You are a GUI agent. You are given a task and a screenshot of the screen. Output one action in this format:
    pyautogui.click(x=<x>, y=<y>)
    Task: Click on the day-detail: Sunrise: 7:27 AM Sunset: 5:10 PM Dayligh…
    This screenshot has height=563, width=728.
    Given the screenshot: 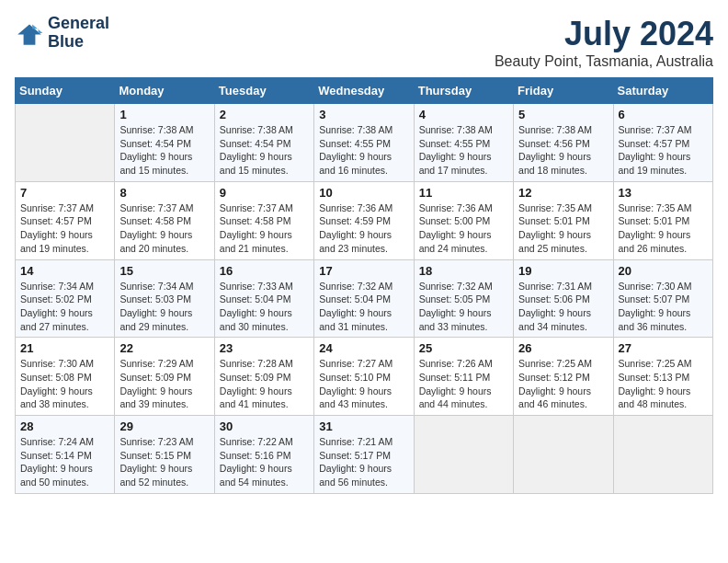 What is the action you would take?
    pyautogui.click(x=364, y=385)
    